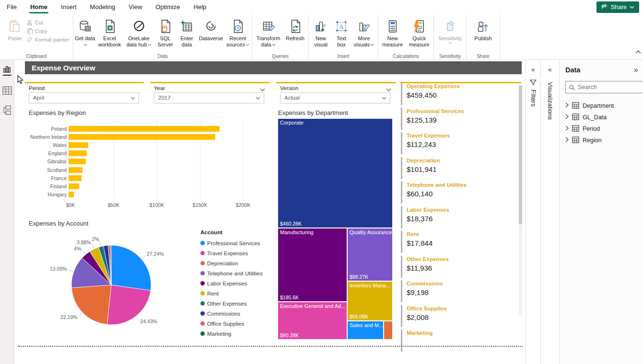  What do you see at coordinates (370, 301) in the screenshot?
I see `treemap-tile-inventory-mana-: Inventory Mana...$66.08K` at bounding box center [370, 301].